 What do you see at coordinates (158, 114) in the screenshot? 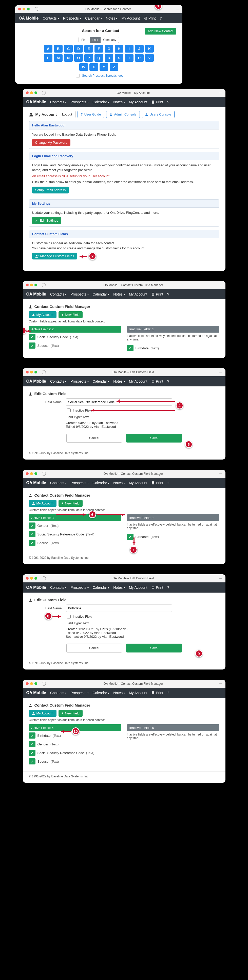
I see `users-console-button: Users Console` at bounding box center [158, 114].